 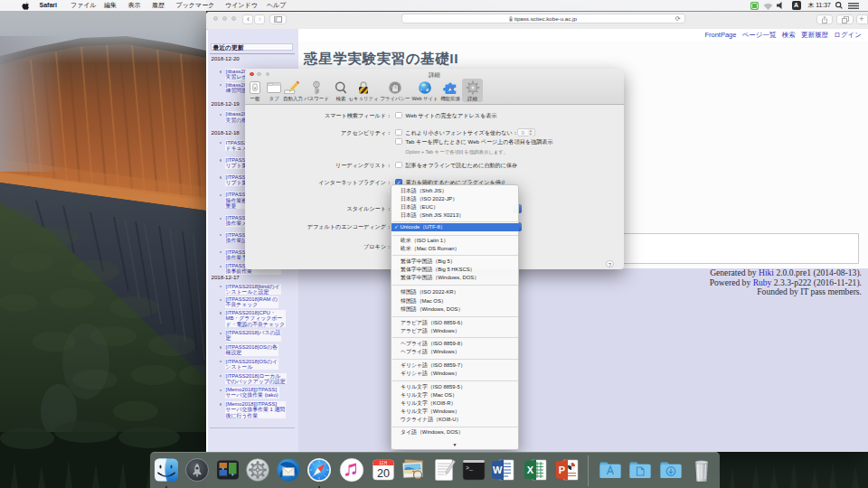 I want to click on svg-text: P, so click(x=561, y=470).